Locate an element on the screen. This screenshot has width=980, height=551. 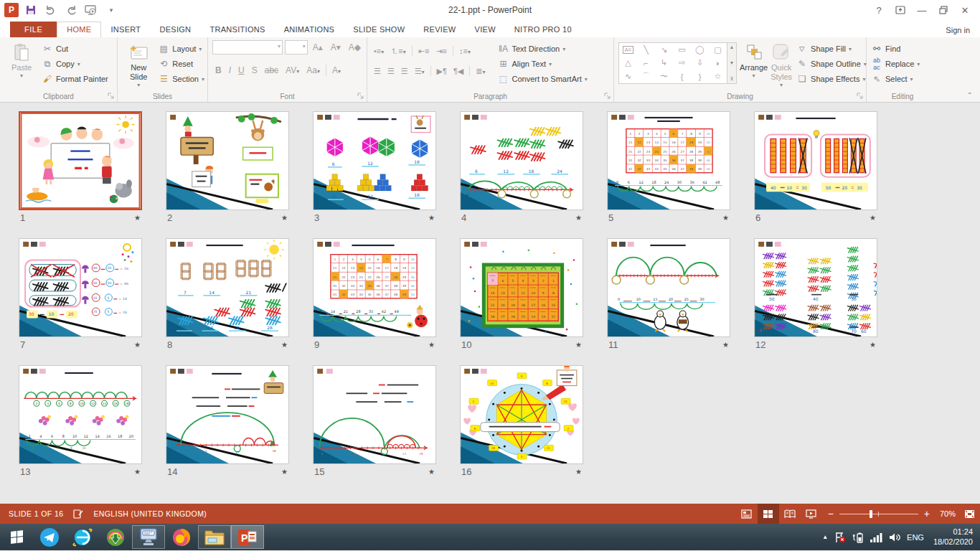
tab-review: REVIEW is located at coordinates (439, 29).